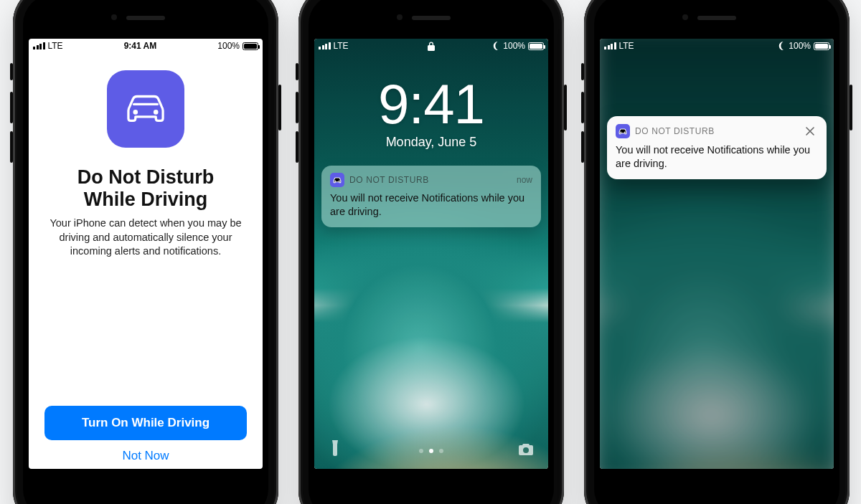  I want to click on flashlight-icon, so click(335, 450).